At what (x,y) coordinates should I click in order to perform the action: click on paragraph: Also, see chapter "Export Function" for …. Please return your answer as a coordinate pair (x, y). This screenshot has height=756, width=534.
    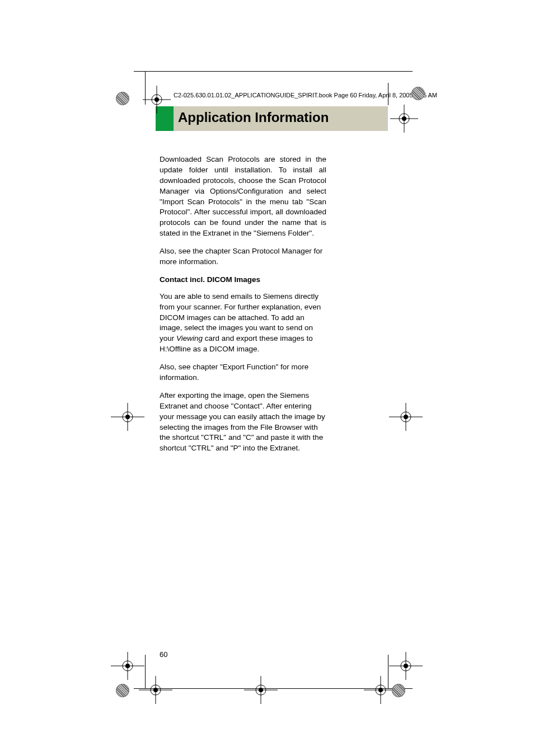
    Looking at the image, I should click on (243, 373).